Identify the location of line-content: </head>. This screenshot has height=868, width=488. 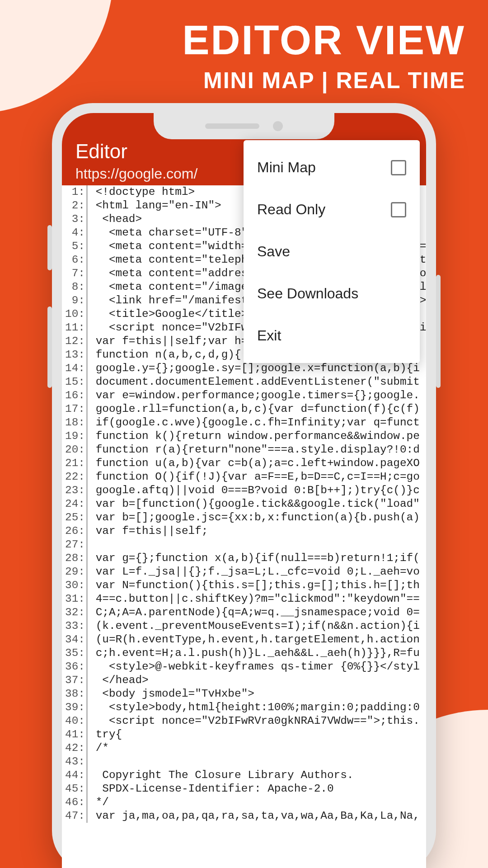
(118, 680).